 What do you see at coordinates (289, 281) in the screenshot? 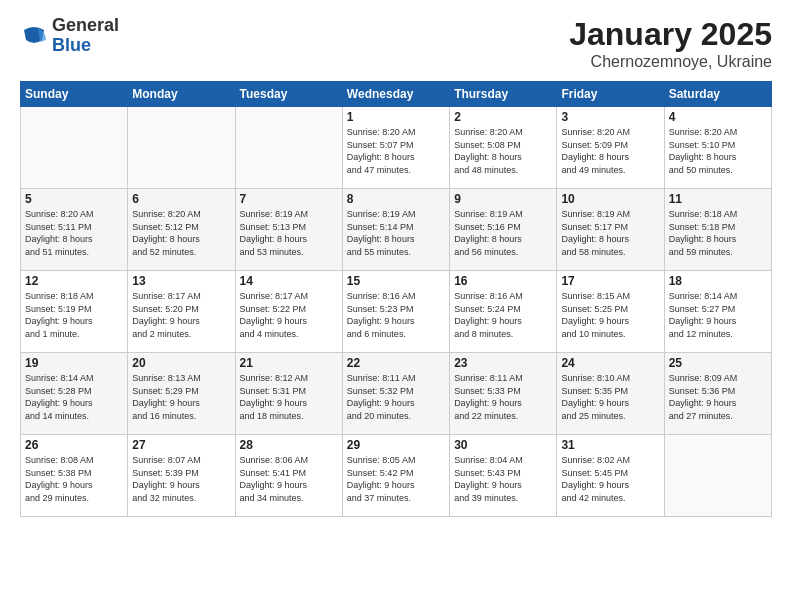
I see `day-number-14: 14` at bounding box center [289, 281].